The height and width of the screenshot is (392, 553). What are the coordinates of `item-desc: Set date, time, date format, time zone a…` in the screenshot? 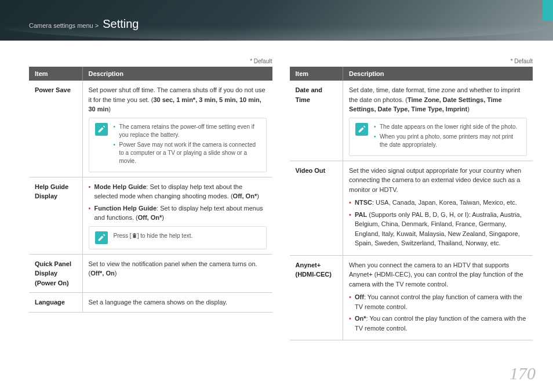 It's located at (438, 121).